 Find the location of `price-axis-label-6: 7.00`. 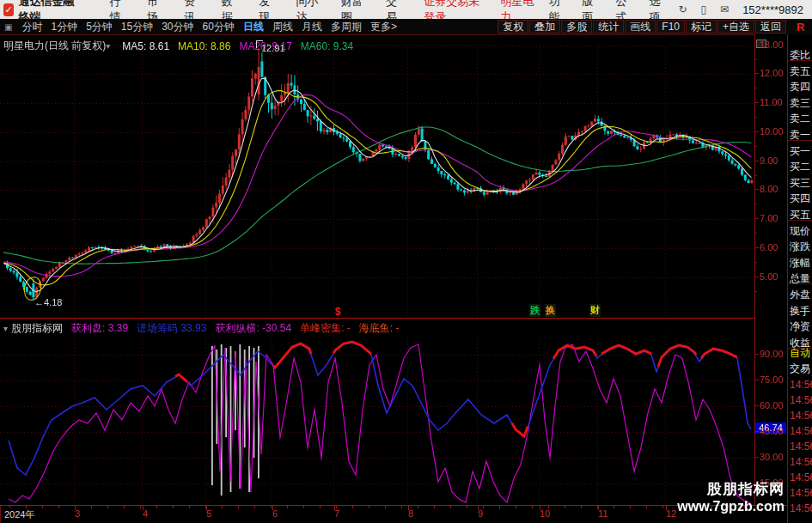

price-axis-label-6: 7.00 is located at coordinates (768, 218).